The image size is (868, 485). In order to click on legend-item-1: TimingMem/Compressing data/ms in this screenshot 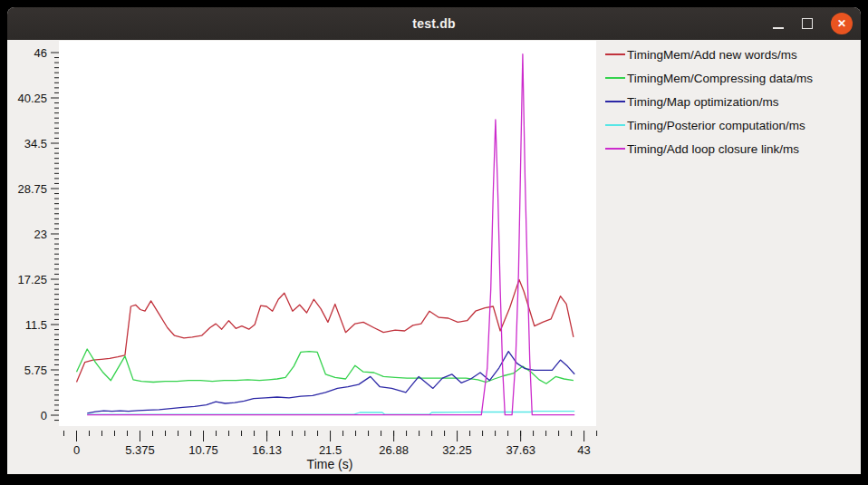, I will do `click(709, 78)`.